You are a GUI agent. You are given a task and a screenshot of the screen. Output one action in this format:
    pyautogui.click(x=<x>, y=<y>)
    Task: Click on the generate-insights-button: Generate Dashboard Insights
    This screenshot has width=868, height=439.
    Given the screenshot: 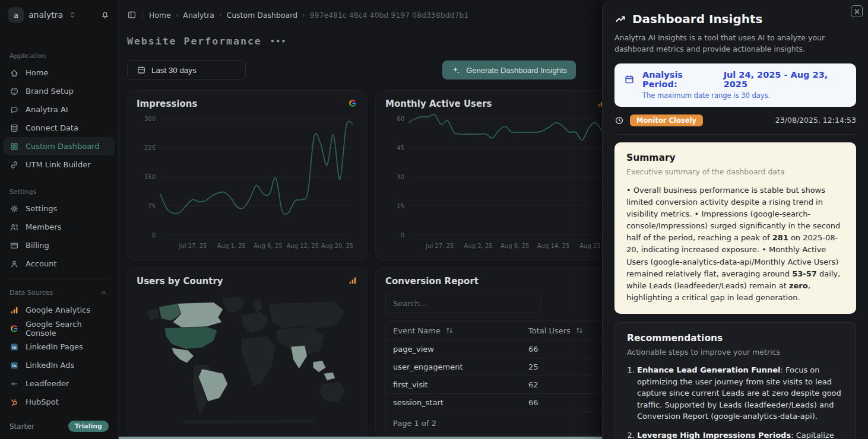 What is the action you would take?
    pyautogui.click(x=509, y=70)
    